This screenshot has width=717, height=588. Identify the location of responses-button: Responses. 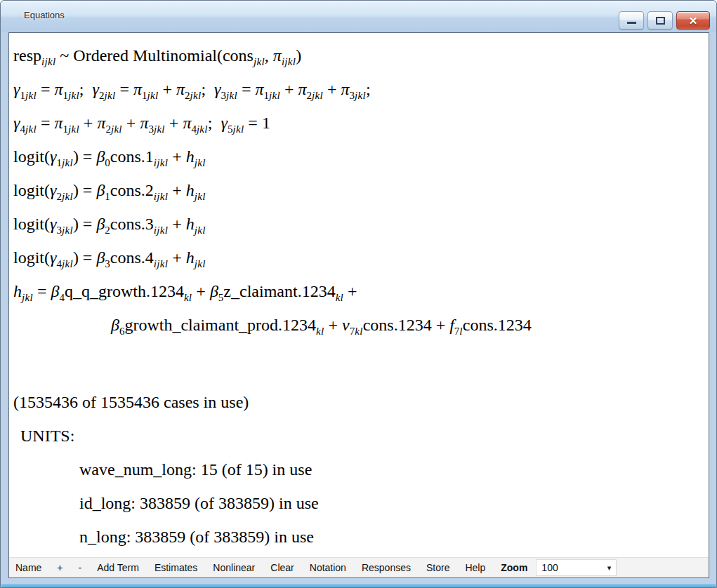
(386, 568).